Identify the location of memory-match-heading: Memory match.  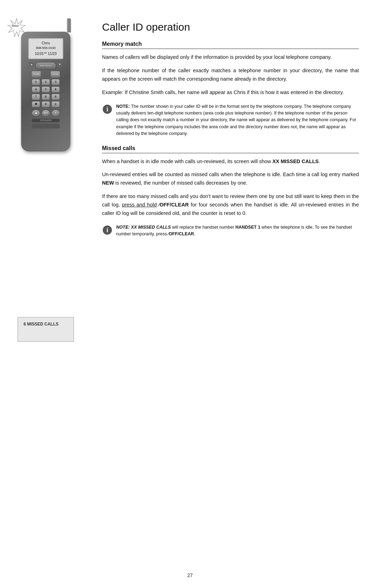
(230, 45).